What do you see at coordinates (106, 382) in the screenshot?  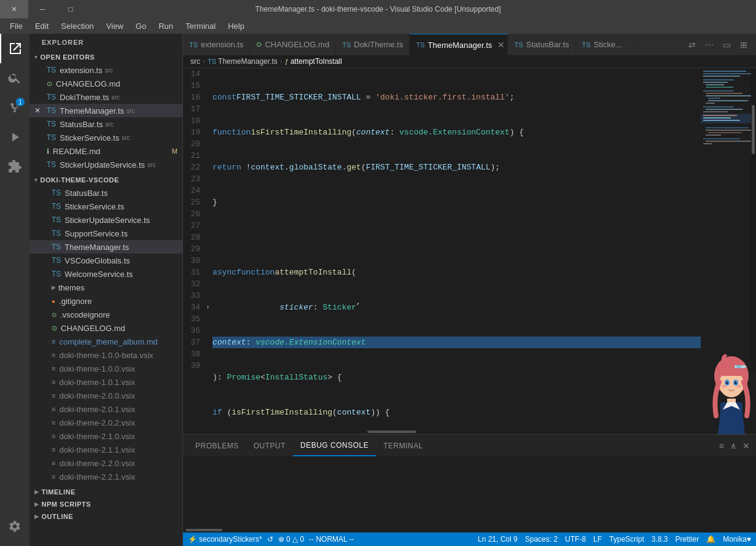 I see `proj-vsix-101: ≡ doki-theme-1.0.1.vsix` at bounding box center [106, 382].